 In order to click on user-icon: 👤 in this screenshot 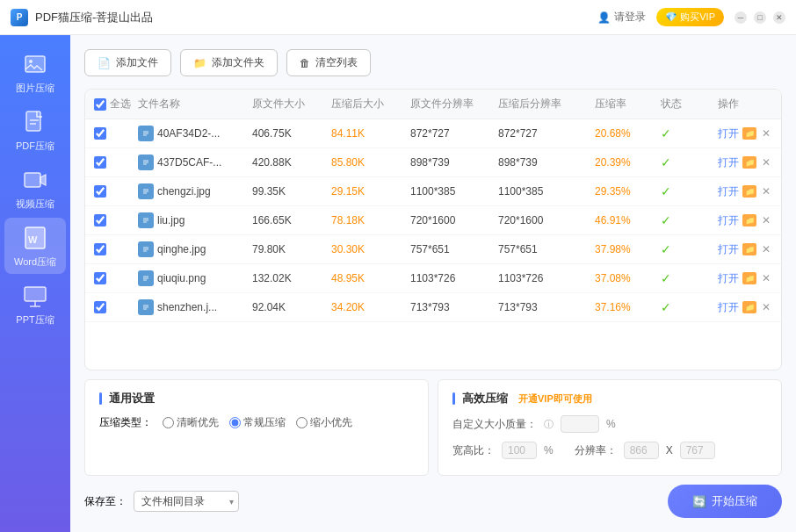, I will do `click(604, 18)`.